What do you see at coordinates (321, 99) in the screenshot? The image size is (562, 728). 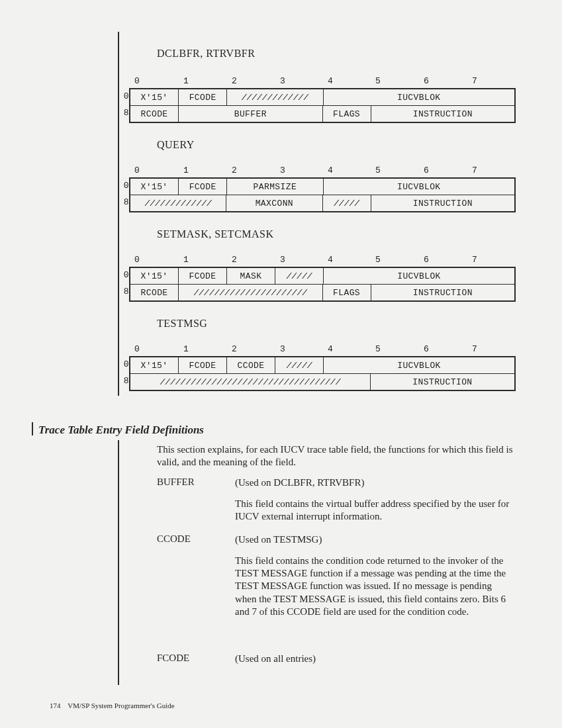 I see `diagram-dclbfr: 0 1 2 3 4 5 6 7 0 X'15' FCODE //////////…` at bounding box center [321, 99].